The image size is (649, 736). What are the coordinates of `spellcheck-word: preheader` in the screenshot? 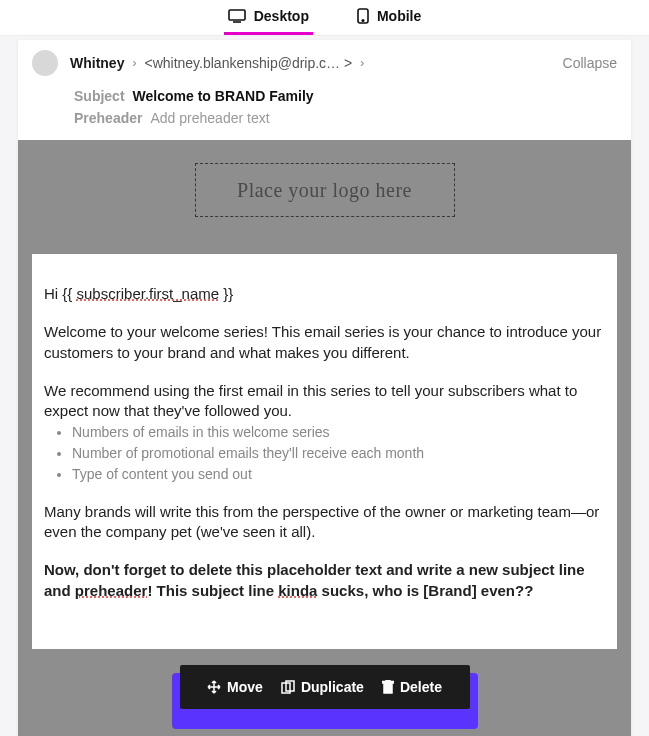 It's located at (112, 590).